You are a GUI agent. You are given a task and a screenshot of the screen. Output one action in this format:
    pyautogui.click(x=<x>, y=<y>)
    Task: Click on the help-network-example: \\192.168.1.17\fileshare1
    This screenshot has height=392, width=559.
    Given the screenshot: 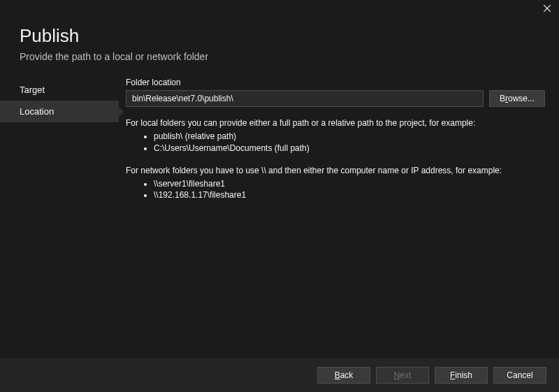 What is the action you would take?
    pyautogui.click(x=349, y=196)
    